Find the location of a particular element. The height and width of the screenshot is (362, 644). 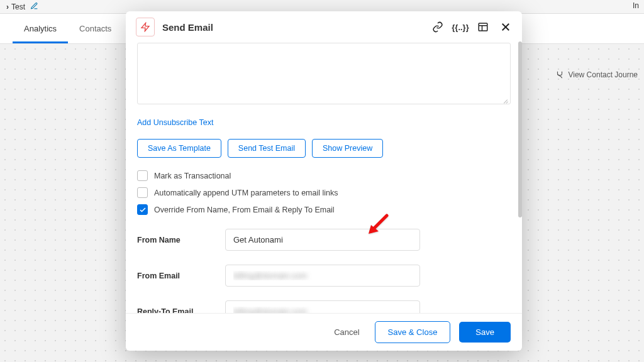

cancel-button: Cancel is located at coordinates (347, 332).